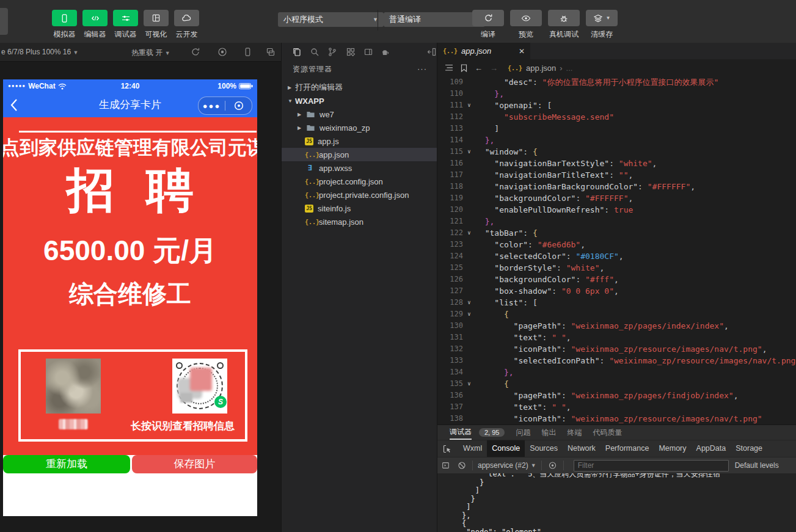 Image resolution: width=796 pixels, height=532 pixels. Describe the element at coordinates (617, 503) in the screenshot. I see `console-output: "text": " 5、当天应聘人员需带齐行李物品+身份证件，当天安排住宿 " …` at that location.